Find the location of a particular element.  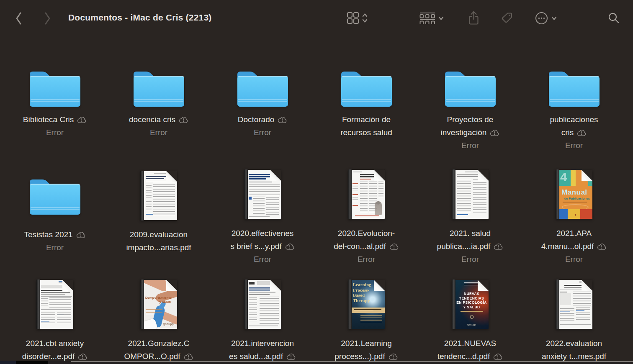

item-name: 2021. salud is located at coordinates (470, 233).